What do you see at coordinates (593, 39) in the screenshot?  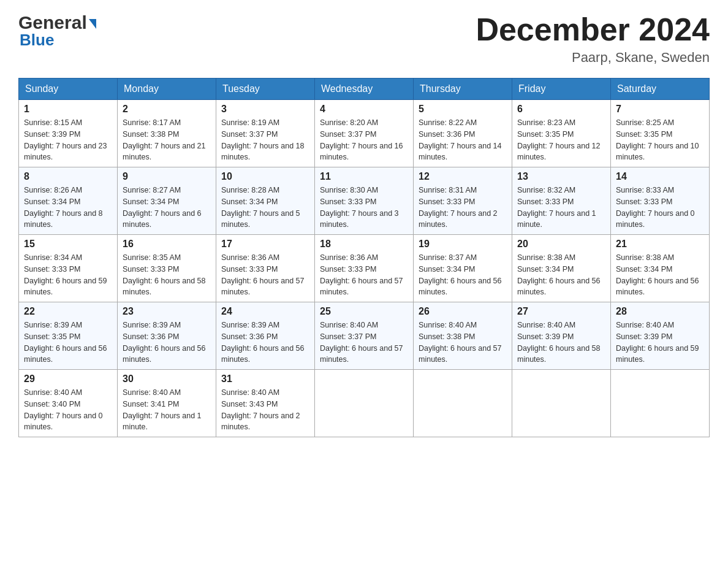 I see `title-area: December 2024 Paarp, Skane, Sweden` at bounding box center [593, 39].